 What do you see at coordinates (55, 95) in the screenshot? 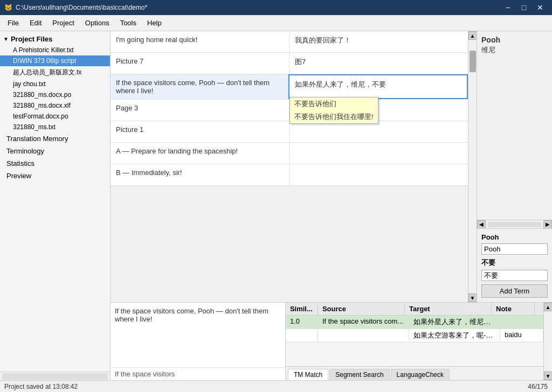
I see `sidebar-item-file-4: 321880_ms.docx.po` at bounding box center [55, 95].